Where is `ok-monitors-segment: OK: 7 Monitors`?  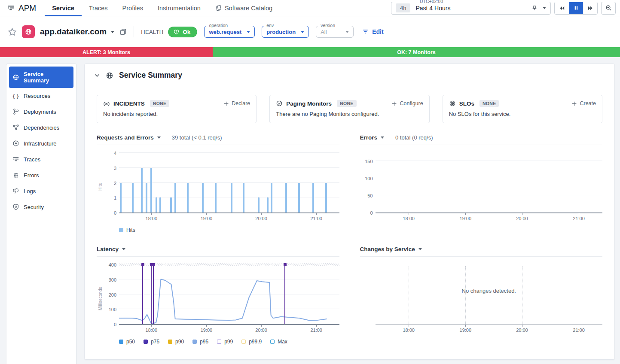
ok-monitors-segment: OK: 7 Monitors is located at coordinates (416, 52).